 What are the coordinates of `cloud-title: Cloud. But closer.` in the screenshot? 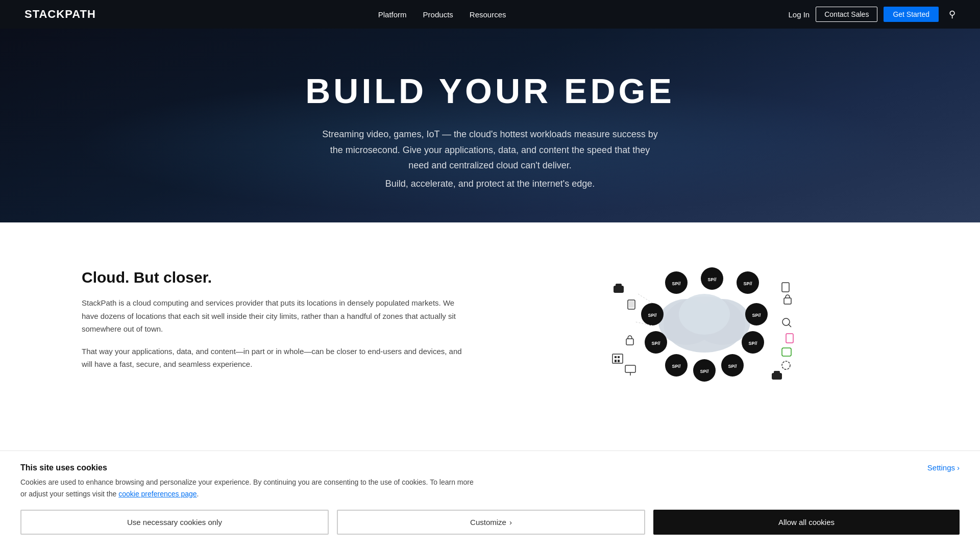 It's located at (276, 278).